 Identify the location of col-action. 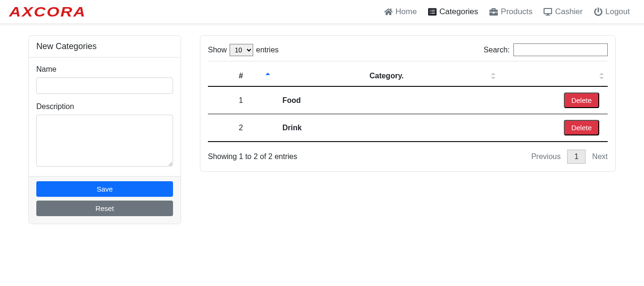
(553, 76).